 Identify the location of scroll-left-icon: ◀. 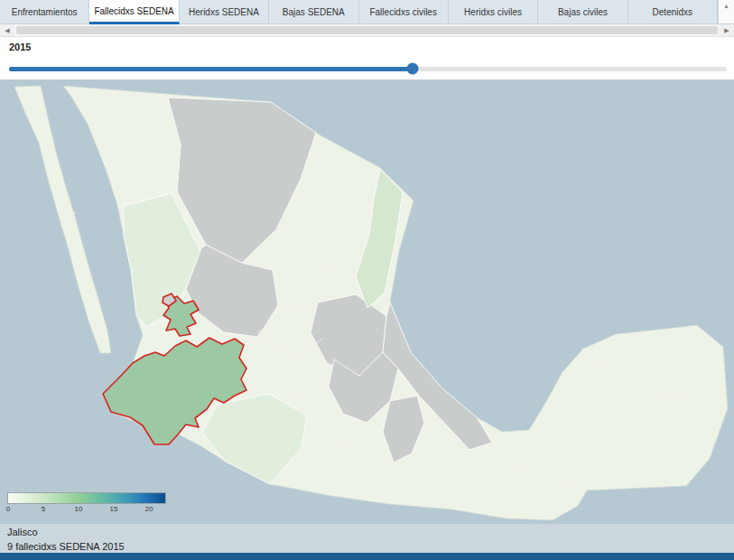
(7, 31).